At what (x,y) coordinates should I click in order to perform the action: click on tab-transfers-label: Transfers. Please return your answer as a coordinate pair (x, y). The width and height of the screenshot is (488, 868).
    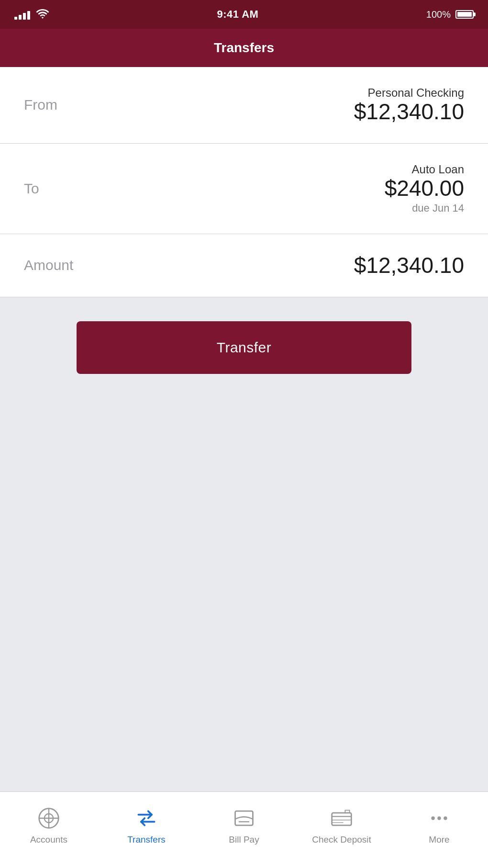
    Looking at the image, I should click on (146, 840).